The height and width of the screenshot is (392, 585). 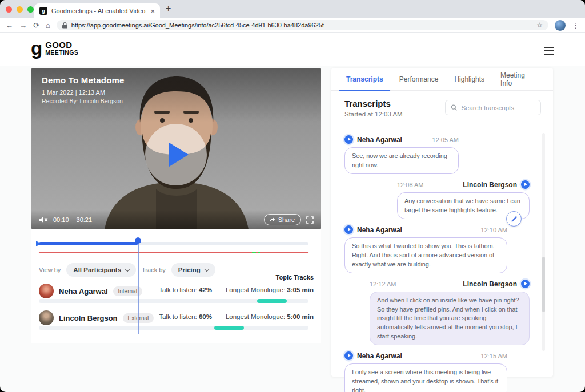 I want to click on logo-g-icon: g, so click(x=37, y=49).